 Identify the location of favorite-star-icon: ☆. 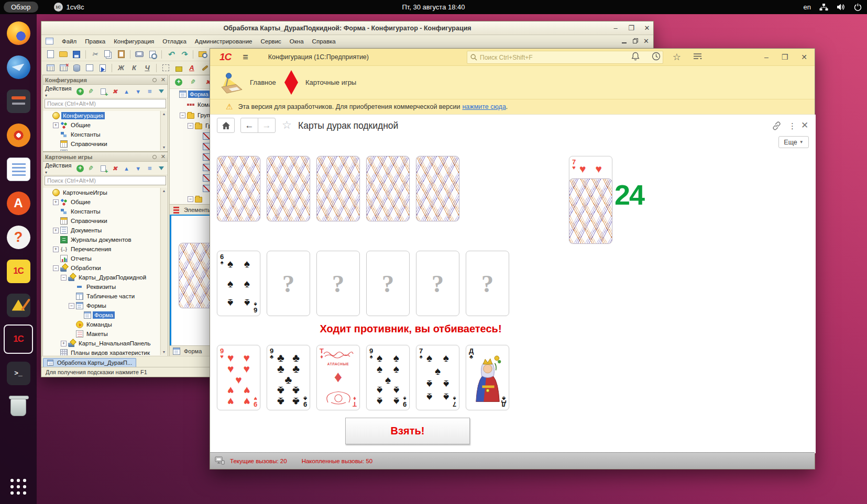
(287, 125).